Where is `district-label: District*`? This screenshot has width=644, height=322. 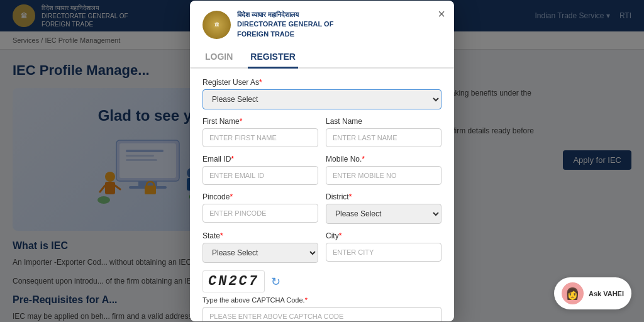
district-label: District* is located at coordinates (384, 197).